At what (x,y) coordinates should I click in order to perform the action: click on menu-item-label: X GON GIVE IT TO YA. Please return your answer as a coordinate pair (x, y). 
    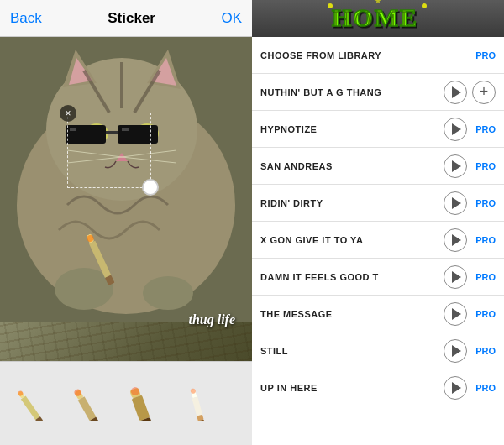
    Looking at the image, I should click on (352, 240).